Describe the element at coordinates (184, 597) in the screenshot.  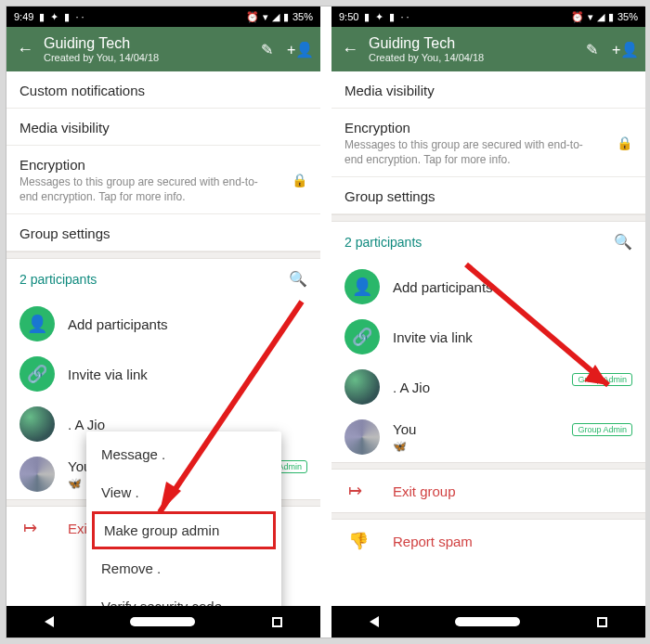
I see `menu-verify-security: Verify security code` at that location.